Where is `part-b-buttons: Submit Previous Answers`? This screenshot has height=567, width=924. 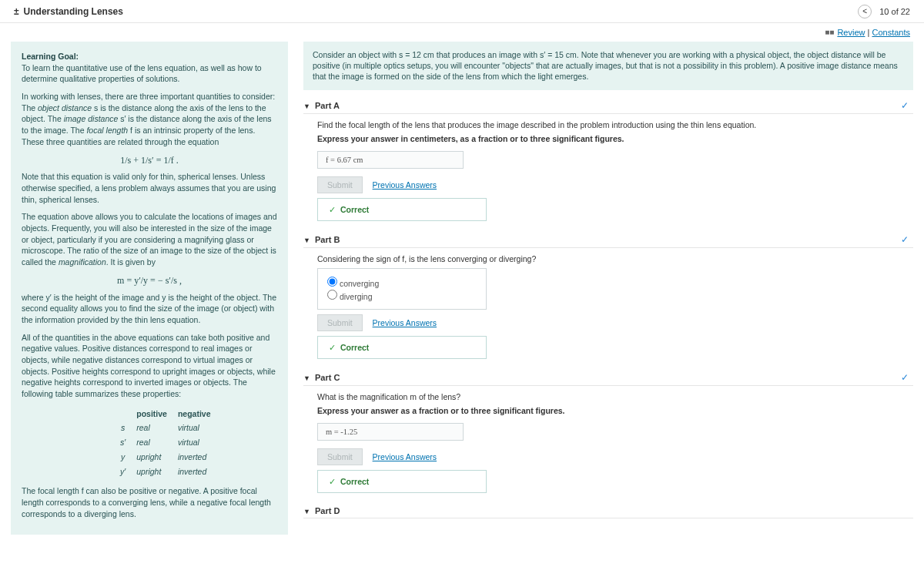 part-b-buttons: Submit Previous Answers is located at coordinates (611, 323).